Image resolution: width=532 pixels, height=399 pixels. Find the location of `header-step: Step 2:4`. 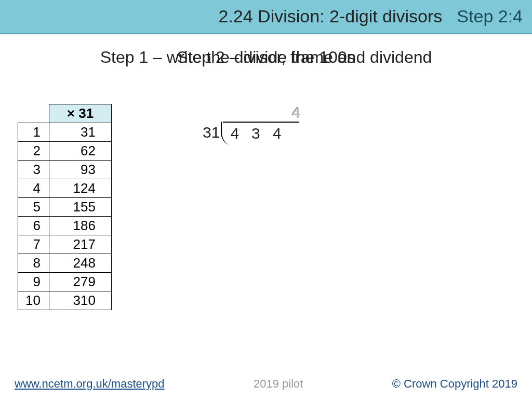

header-step: Step 2:4 is located at coordinates (489, 17).